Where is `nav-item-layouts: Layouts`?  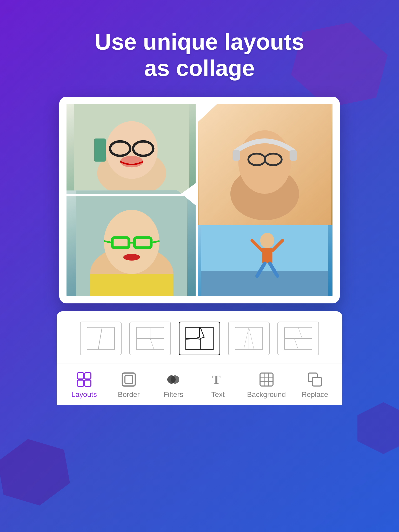
nav-item-layouts: Layouts is located at coordinates (84, 385).